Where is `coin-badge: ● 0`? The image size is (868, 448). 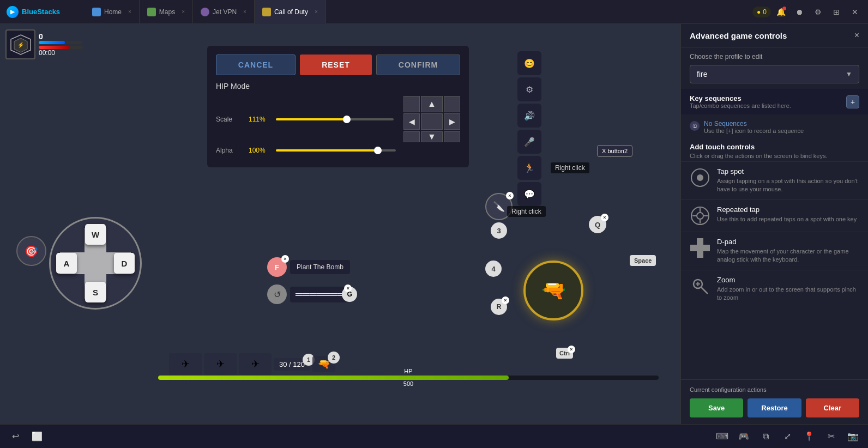
coin-badge: ● 0 is located at coordinates (762, 12).